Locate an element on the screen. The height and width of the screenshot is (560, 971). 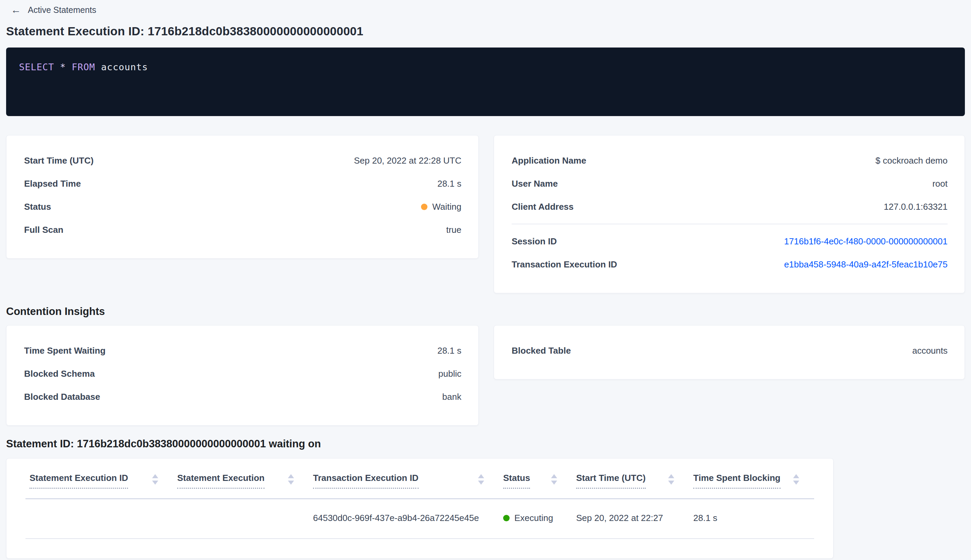
contention-row-time-spent-waiting: Time Spent Waiting 28.1 s is located at coordinates (243, 351).